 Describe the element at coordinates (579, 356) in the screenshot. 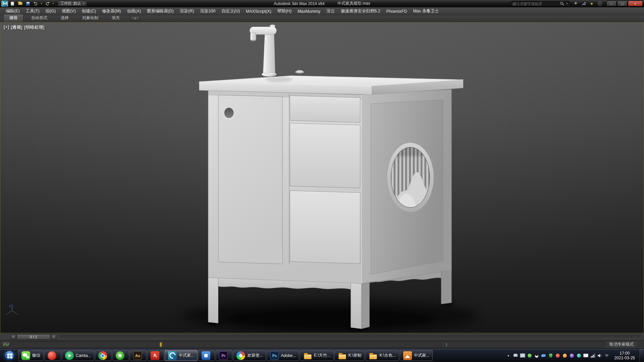

I see `teal-tray-icon` at that location.